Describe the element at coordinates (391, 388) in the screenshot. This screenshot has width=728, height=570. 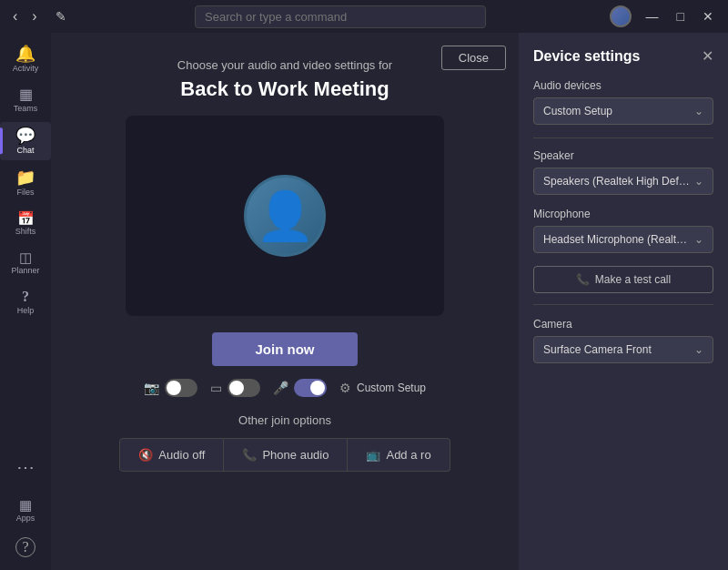
I see `custom-setup-label: Custom Setup` at that location.